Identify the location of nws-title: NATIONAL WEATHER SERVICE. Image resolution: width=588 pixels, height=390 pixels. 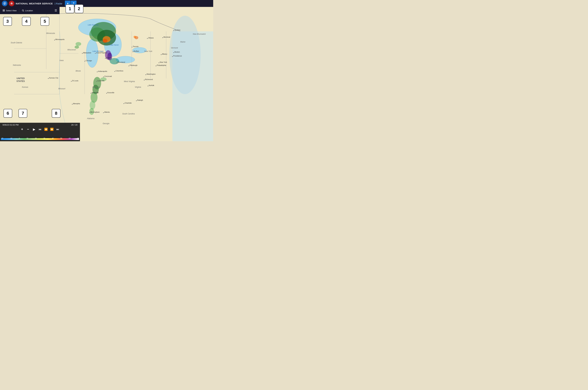
(34, 3).